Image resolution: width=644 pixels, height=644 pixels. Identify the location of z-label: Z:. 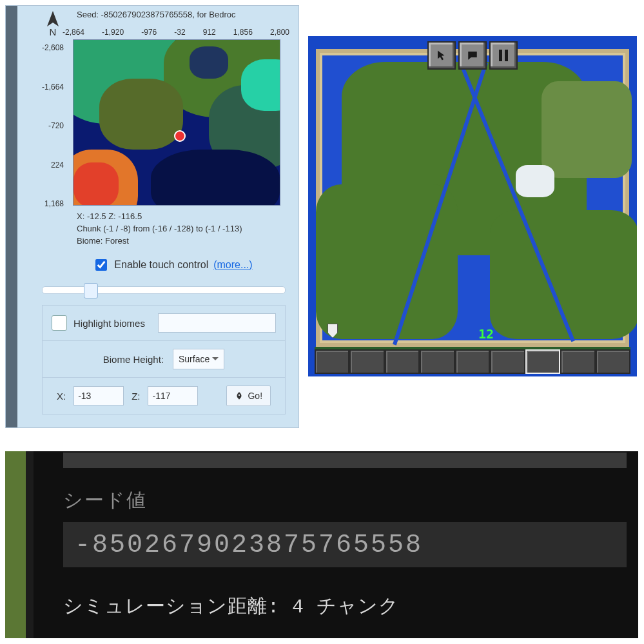
(135, 396).